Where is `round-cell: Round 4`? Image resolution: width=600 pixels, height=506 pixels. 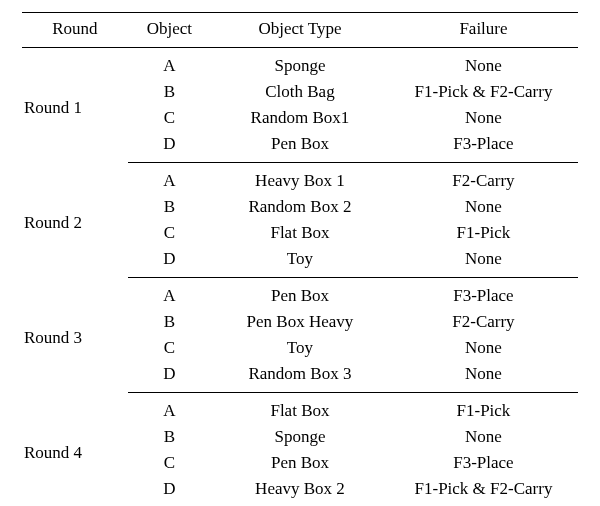
round-cell: Round 4 is located at coordinates (75, 450).